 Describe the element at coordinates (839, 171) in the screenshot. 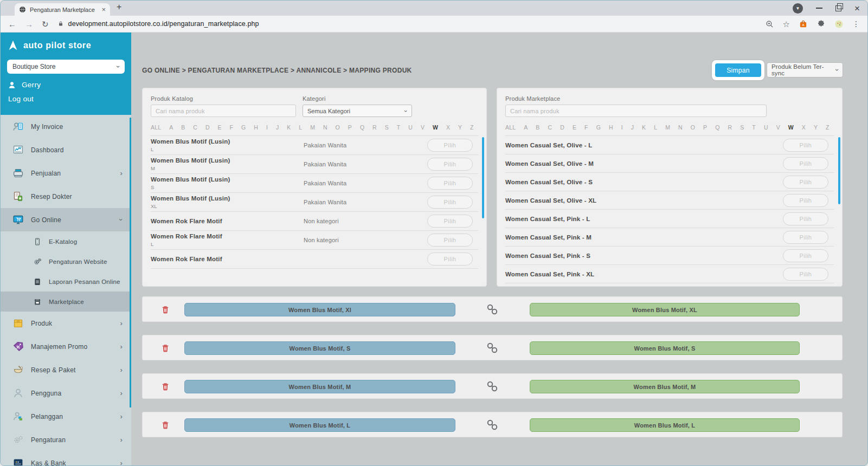

I see `marketplace-list-scrollbar` at that location.